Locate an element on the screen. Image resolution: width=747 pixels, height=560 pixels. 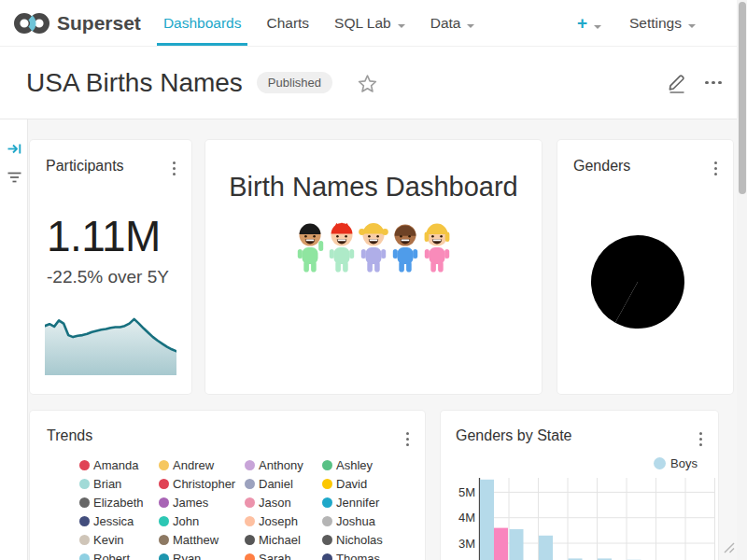
series-label: David is located at coordinates (351, 483).